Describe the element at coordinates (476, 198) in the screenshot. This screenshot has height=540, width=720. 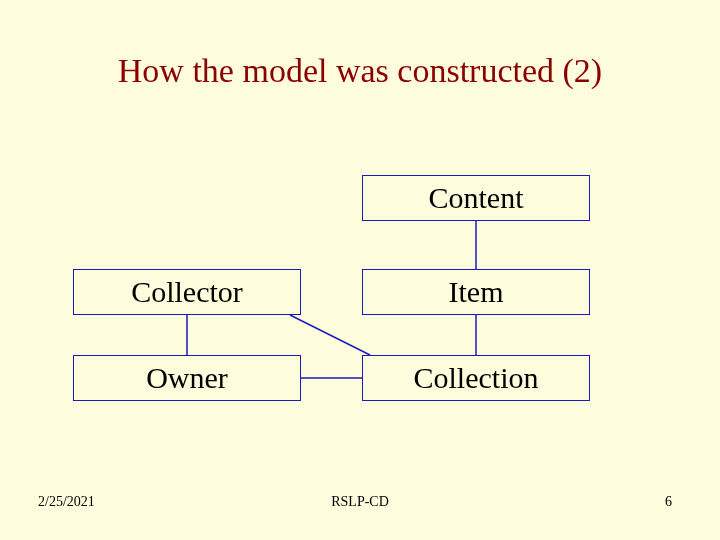
I see `box-content: Content` at that location.